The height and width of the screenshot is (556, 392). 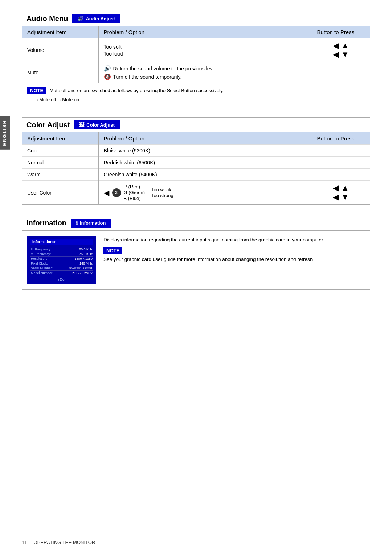 What do you see at coordinates (5, 133) in the screenshot?
I see `english-label: ENGLISH` at bounding box center [5, 133].